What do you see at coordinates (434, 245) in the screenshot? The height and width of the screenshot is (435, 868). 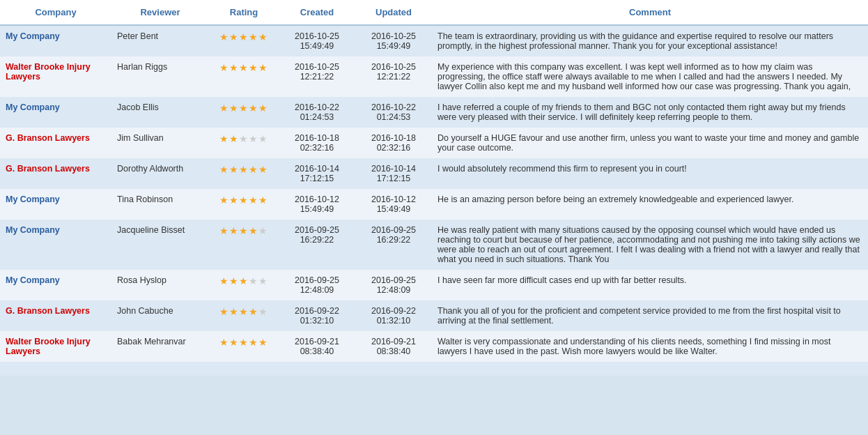 I see `table-row: My CompanyJacqueline Bisset★★★★★2016-09-…` at bounding box center [434, 245].